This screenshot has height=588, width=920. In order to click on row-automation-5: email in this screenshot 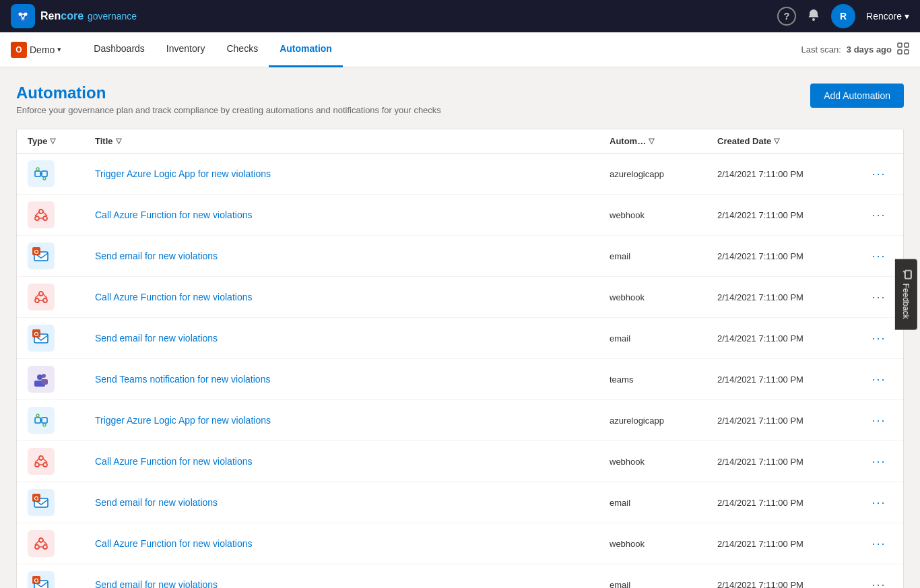, I will do `click(663, 338)`.